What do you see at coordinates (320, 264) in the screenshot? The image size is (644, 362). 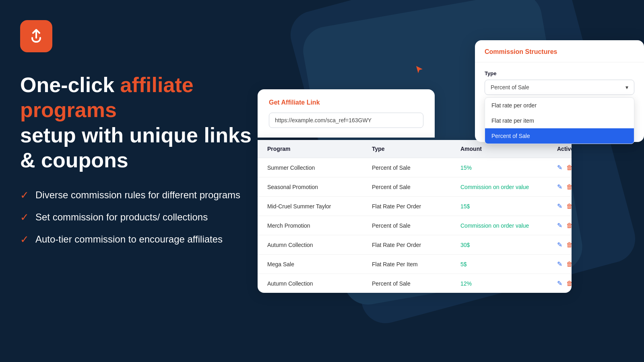 I see `cell-program: Mega Sale` at bounding box center [320, 264].